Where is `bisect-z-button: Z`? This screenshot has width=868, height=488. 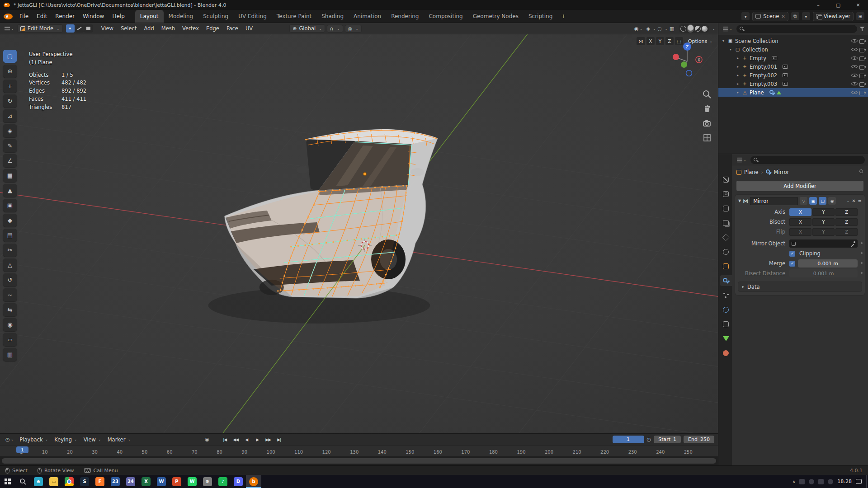 bisect-z-button: Z is located at coordinates (846, 222).